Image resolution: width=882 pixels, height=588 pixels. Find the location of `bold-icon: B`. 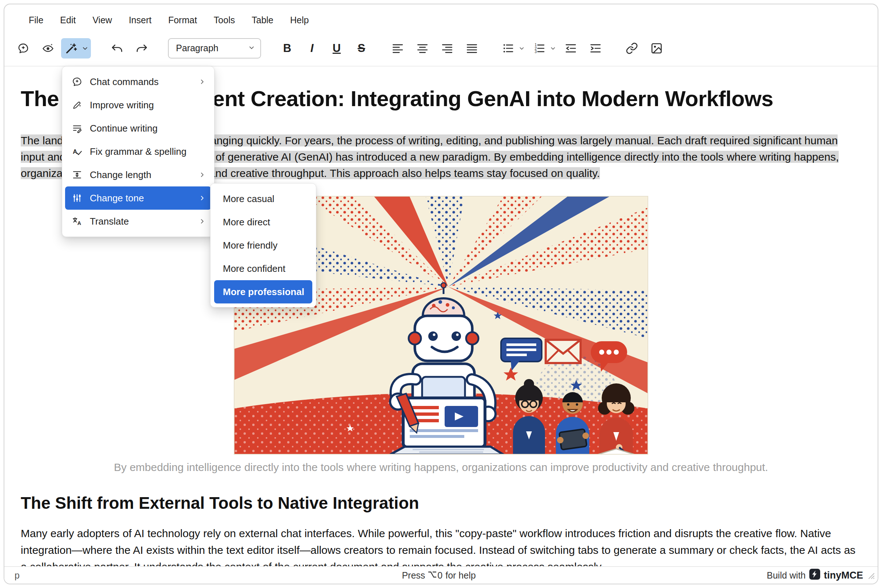

bold-icon: B is located at coordinates (287, 48).